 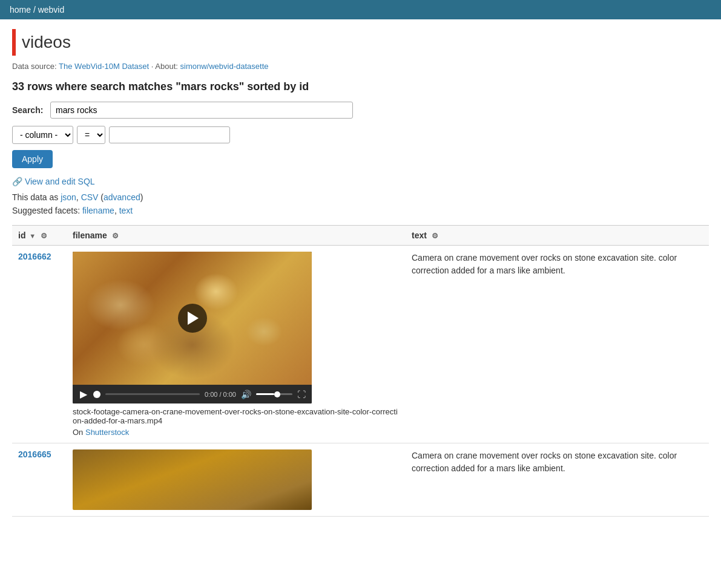 What do you see at coordinates (220, 394) in the screenshot?
I see `time-display: 0:00 / 0:00` at bounding box center [220, 394].